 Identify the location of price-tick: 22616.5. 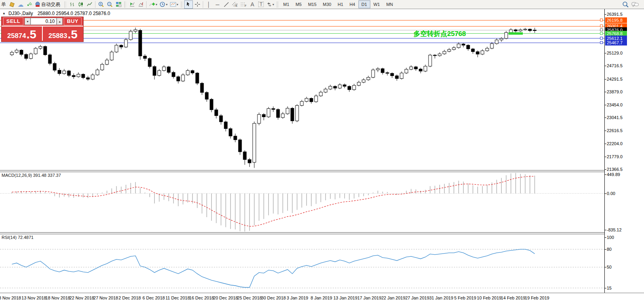
(624, 131).